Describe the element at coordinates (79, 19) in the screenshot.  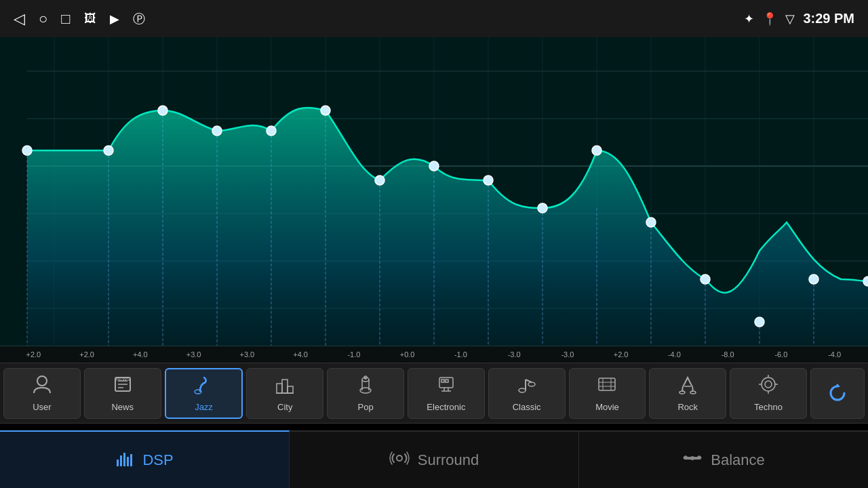
I see `nav-icons: ◁ ○ □ 🖼 ▶ Ⓟ` at that location.